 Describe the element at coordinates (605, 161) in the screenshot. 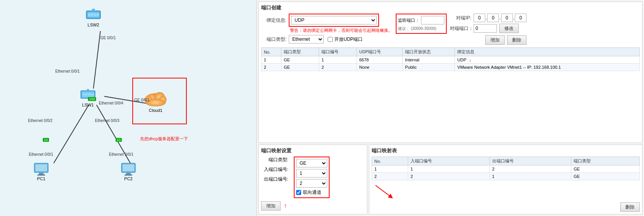

I see `map-col-type: 端口类型` at that location.